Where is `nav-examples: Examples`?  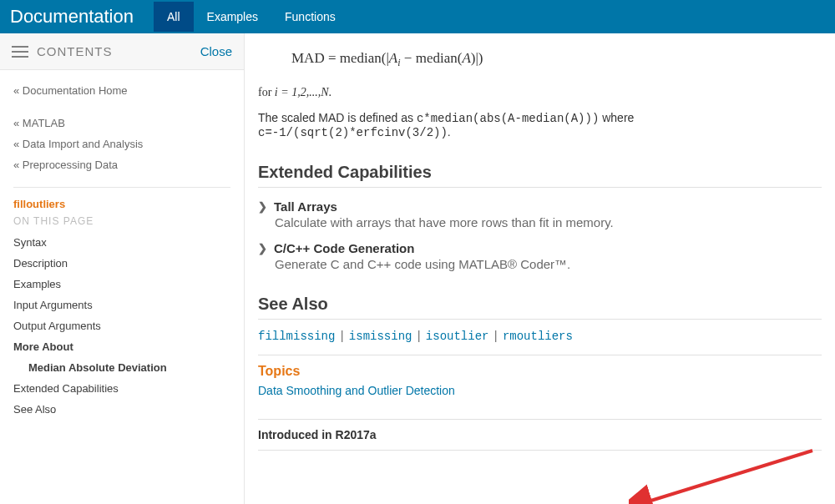
nav-examples: Examples is located at coordinates (122, 284).